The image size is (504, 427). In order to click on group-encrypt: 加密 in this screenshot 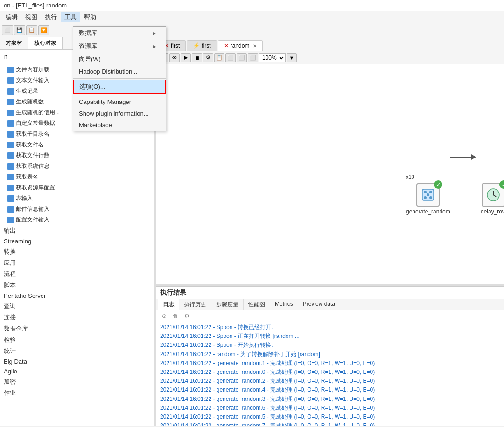, I will do `click(77, 382)`.